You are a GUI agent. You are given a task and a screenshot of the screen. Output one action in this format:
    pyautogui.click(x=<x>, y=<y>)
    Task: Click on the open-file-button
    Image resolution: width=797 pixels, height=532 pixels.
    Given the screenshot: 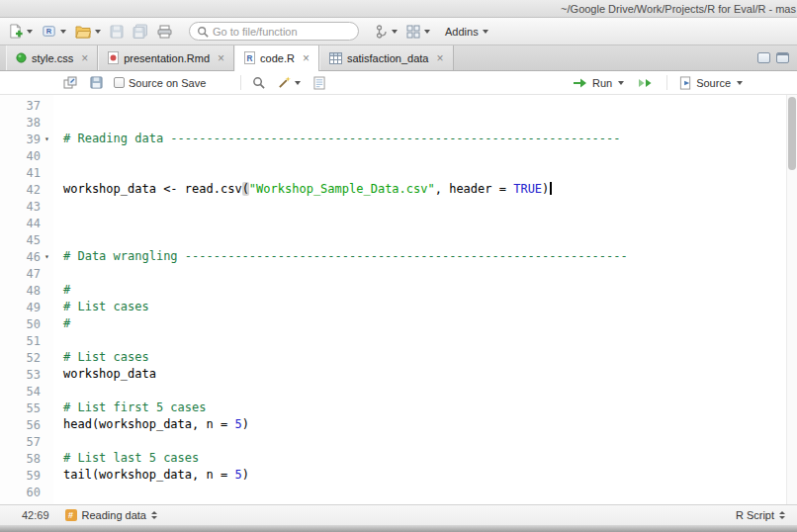 What is the action you would take?
    pyautogui.click(x=88, y=32)
    